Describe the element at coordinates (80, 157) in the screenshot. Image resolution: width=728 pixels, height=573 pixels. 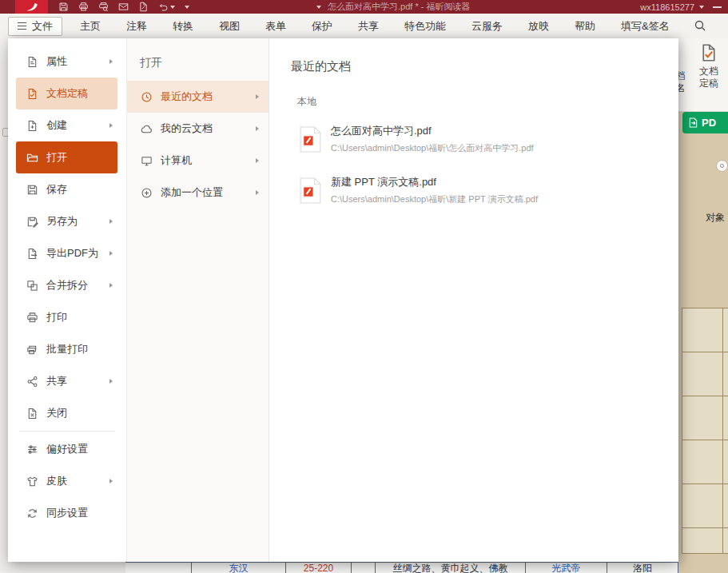
I see `sidebar-item-label: 打开` at that location.